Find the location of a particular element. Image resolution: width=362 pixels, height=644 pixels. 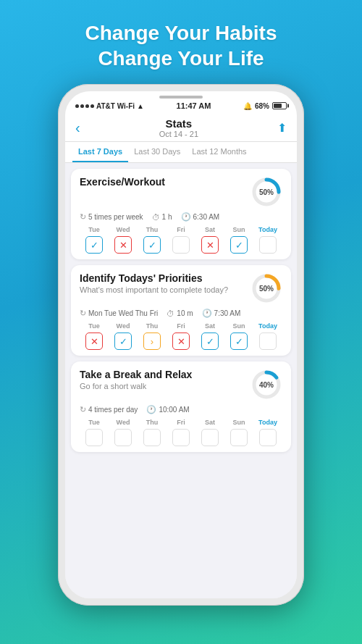

day-col-wed: Wed ✕ is located at coordinates (123, 240).